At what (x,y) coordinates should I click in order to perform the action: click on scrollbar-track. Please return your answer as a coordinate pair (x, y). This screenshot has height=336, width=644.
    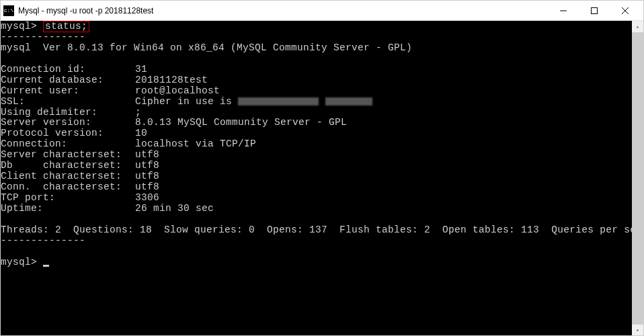
    Looking at the image, I should click on (637, 179).